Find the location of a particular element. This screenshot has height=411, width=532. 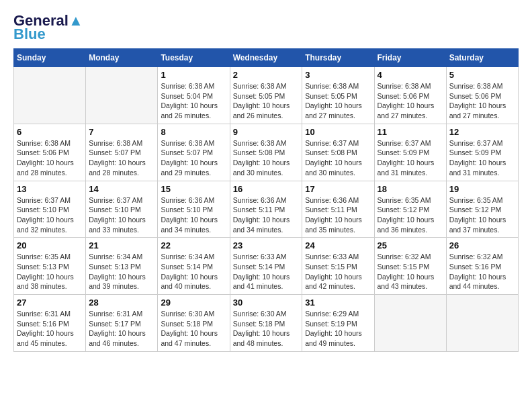

day-number: 24 is located at coordinates (338, 246).